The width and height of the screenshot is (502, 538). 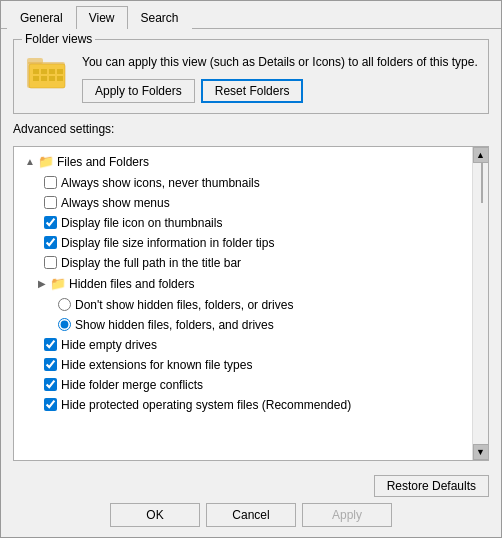 I want to click on display-full-path-label: Display the full path in the title bar, so click(x=151, y=263).